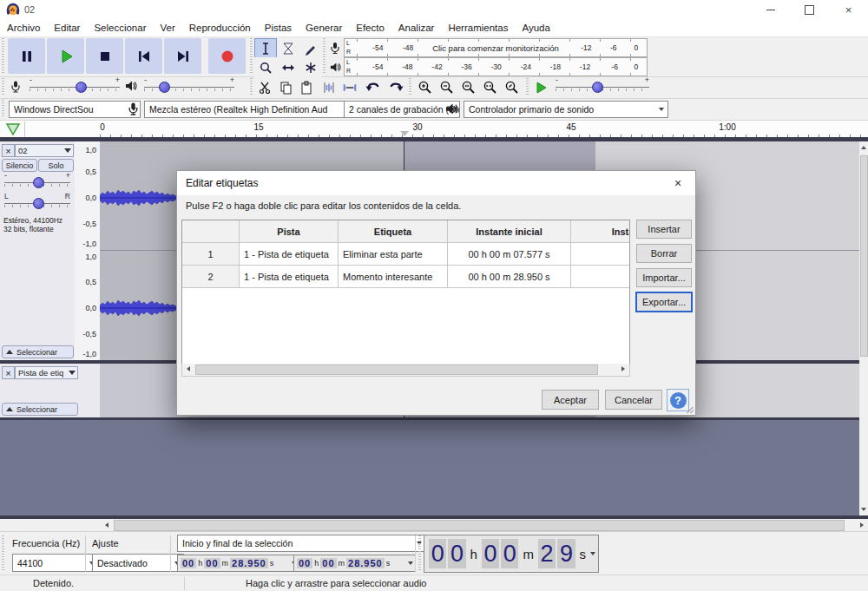 This screenshot has width=868, height=591. Describe the element at coordinates (370, 28) in the screenshot. I see `menu-efecto: Efecto` at that location.